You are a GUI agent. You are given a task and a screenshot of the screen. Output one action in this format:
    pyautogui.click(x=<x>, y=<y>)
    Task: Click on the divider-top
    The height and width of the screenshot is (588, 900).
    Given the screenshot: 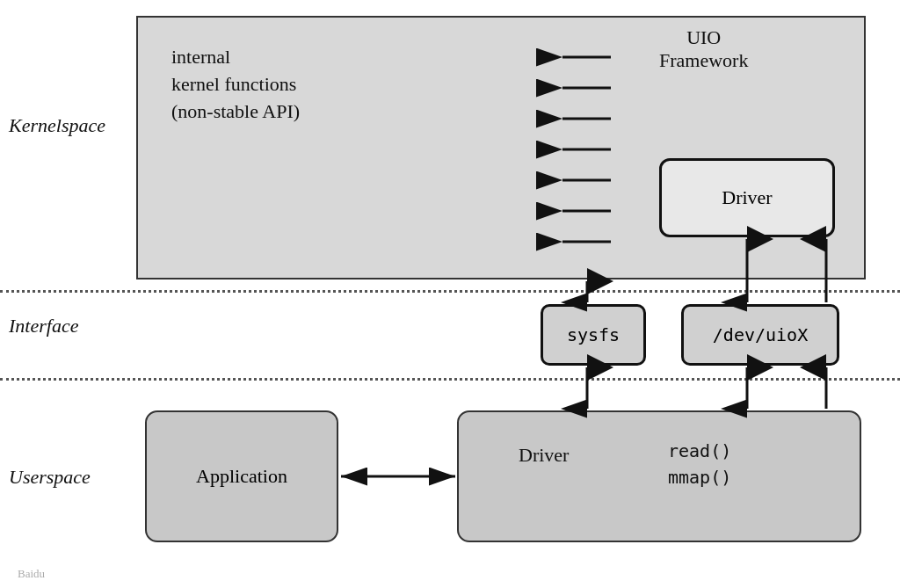 What is the action you would take?
    pyautogui.click(x=450, y=292)
    